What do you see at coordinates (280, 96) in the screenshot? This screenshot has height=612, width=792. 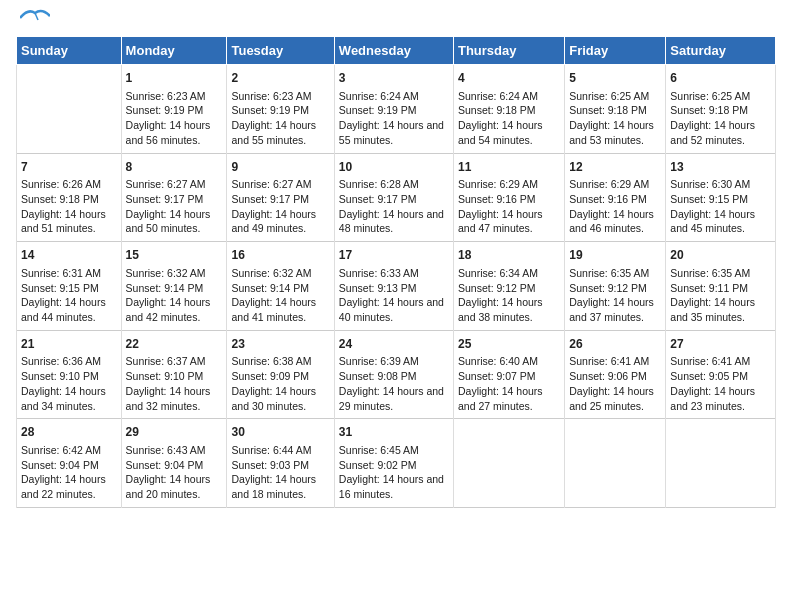 I see `sunrise-text: Sunrise: 6:23 AM` at bounding box center [280, 96].